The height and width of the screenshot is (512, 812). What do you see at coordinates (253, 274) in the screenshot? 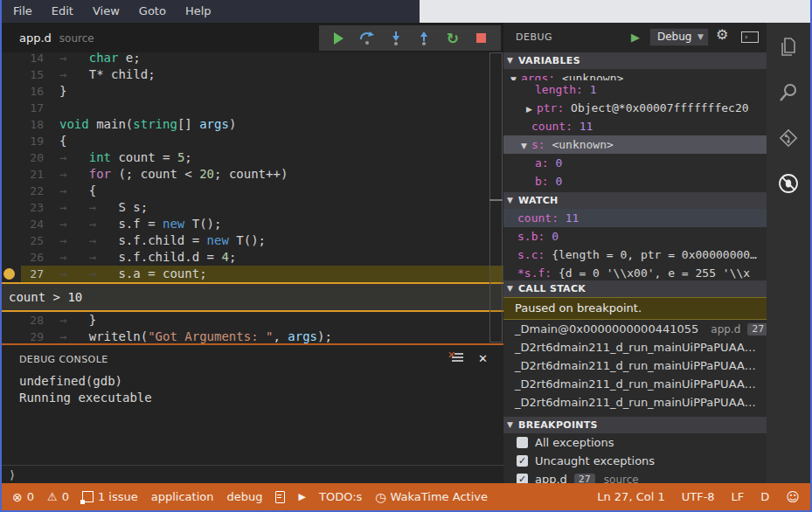
I see `code-line: 27→ → s.a = count;` at bounding box center [253, 274].